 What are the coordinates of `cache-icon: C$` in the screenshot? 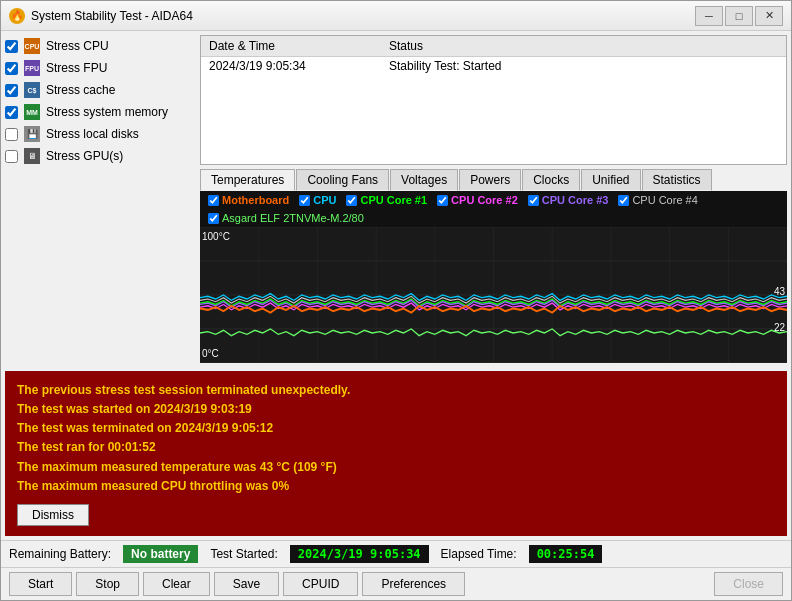 It's located at (32, 90).